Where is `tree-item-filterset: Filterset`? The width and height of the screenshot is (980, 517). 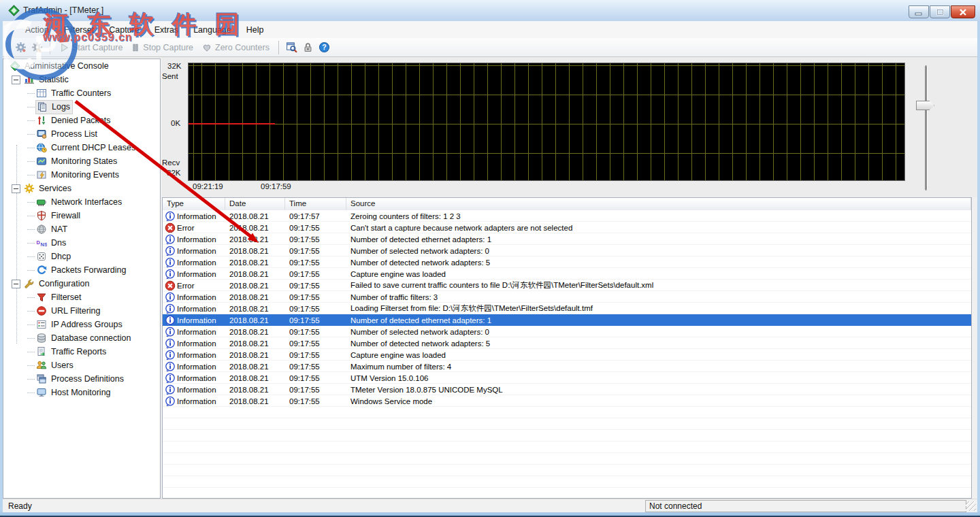 tree-item-filterset: Filterset is located at coordinates (82, 297).